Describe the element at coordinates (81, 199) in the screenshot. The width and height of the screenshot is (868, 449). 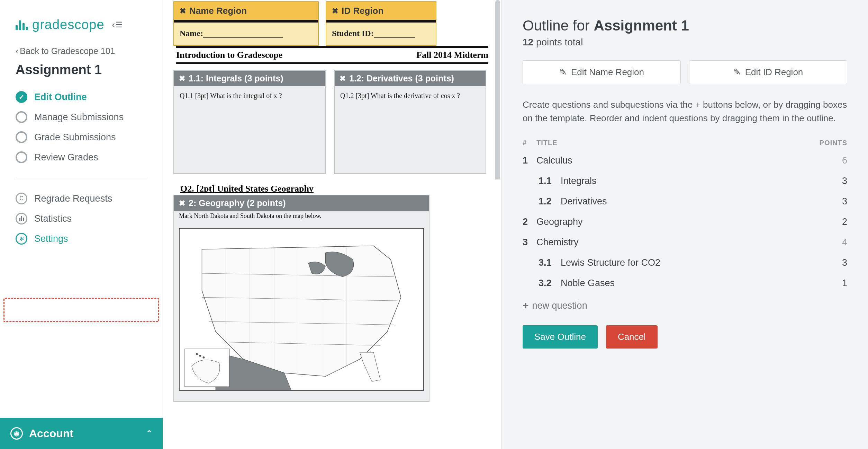
I see `sidebar-regrade-requests: C Regrade Requests` at that location.